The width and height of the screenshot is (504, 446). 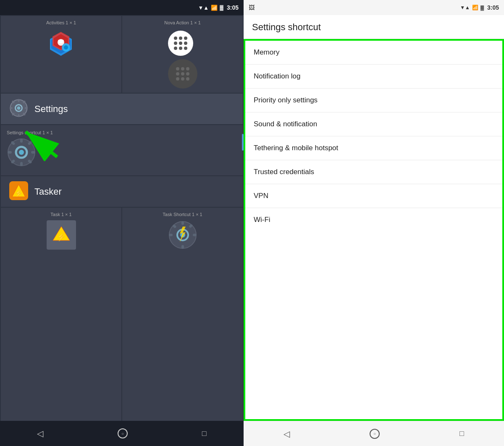 What do you see at coordinates (243, 142) in the screenshot?
I see `scrollbar-indicator` at bounding box center [243, 142].